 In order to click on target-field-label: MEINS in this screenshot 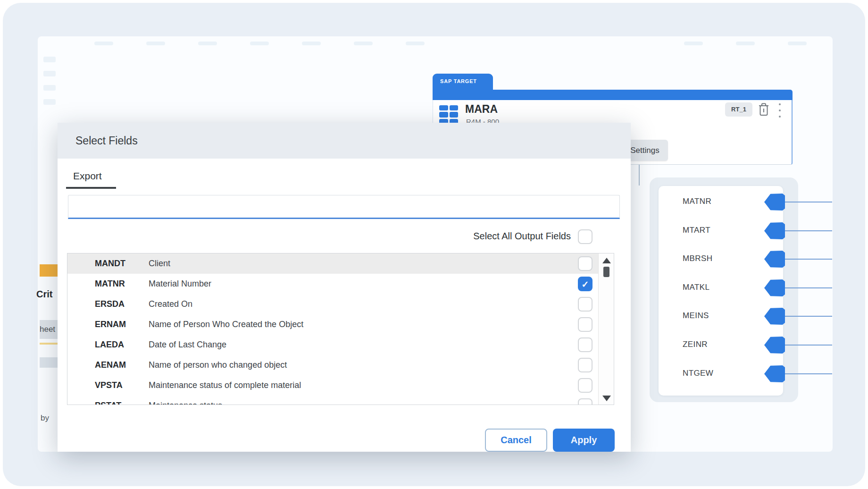, I will do `click(718, 316)`.